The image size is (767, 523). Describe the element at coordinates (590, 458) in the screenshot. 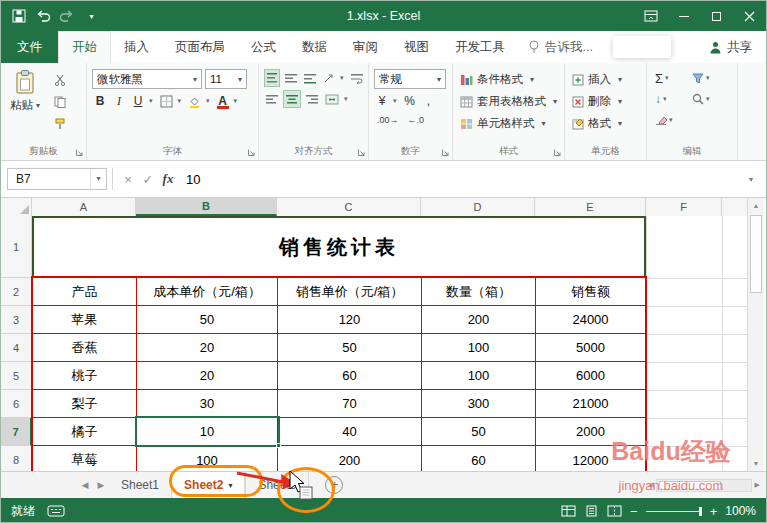

I see `cell-e8: 12000` at that location.